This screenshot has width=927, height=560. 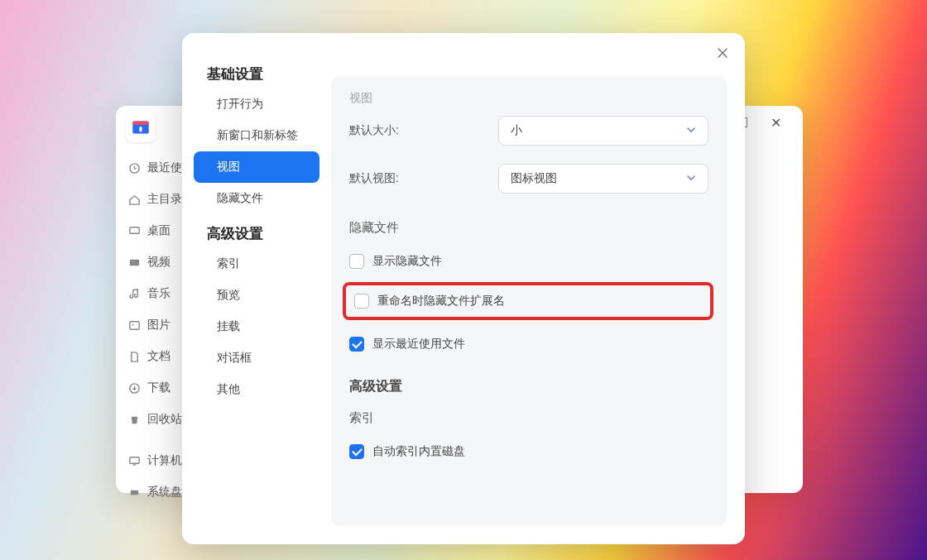 What do you see at coordinates (134, 419) in the screenshot?
I see `trash-icon` at bounding box center [134, 419].